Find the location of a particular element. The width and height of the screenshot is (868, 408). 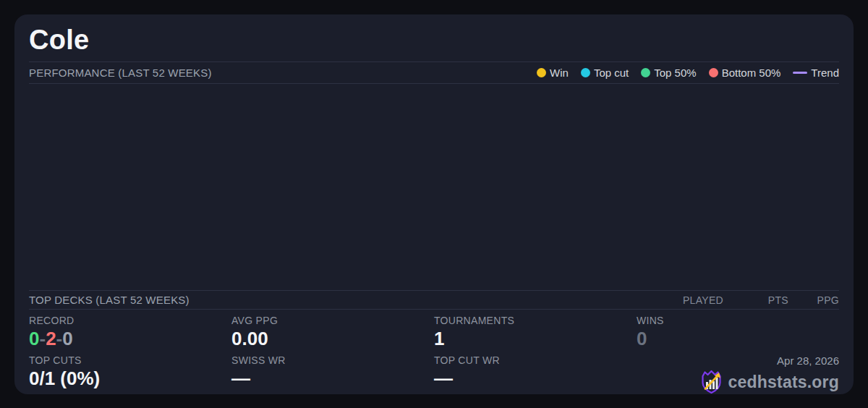

legend-item-trend: Trend is located at coordinates (816, 72).